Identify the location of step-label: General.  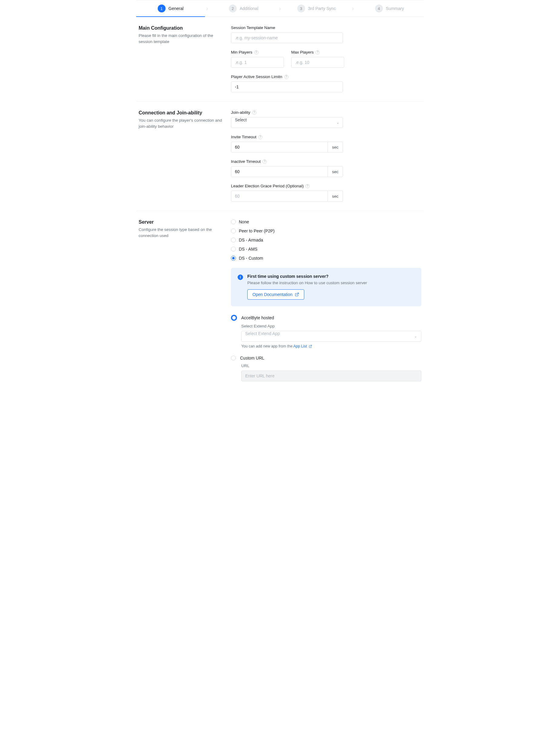
(176, 8).